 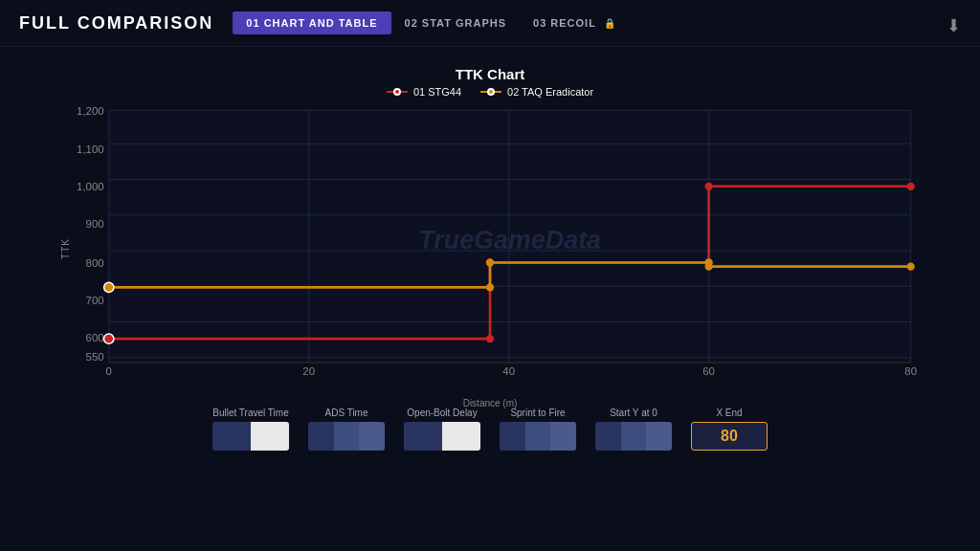 What do you see at coordinates (346, 413) in the screenshot?
I see `control-label-ads: ADS Time` at bounding box center [346, 413].